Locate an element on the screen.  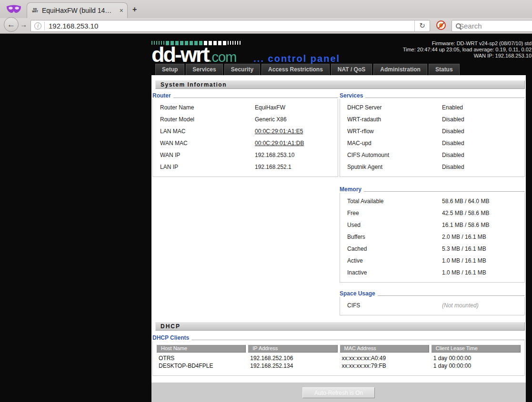
reload-icon: ↻ is located at coordinates (422, 26).